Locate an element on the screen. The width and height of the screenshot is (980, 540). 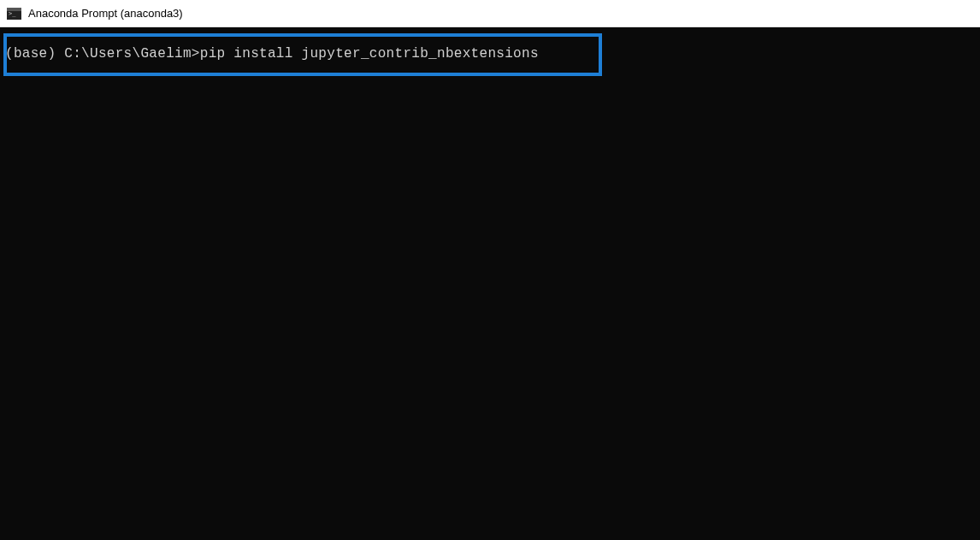
terminal-command: pip install jupyter_contrib_nbextensions is located at coordinates (369, 54).